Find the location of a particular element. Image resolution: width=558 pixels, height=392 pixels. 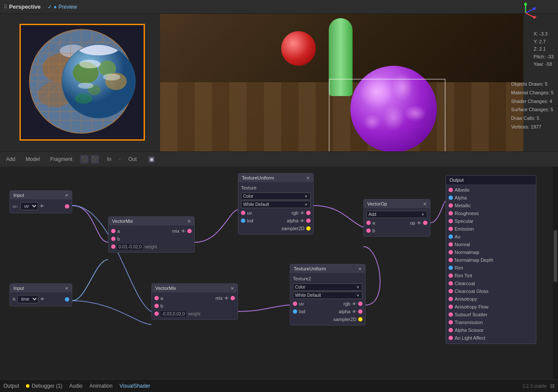

tex1-port-rgb-out is located at coordinates (308, 213).